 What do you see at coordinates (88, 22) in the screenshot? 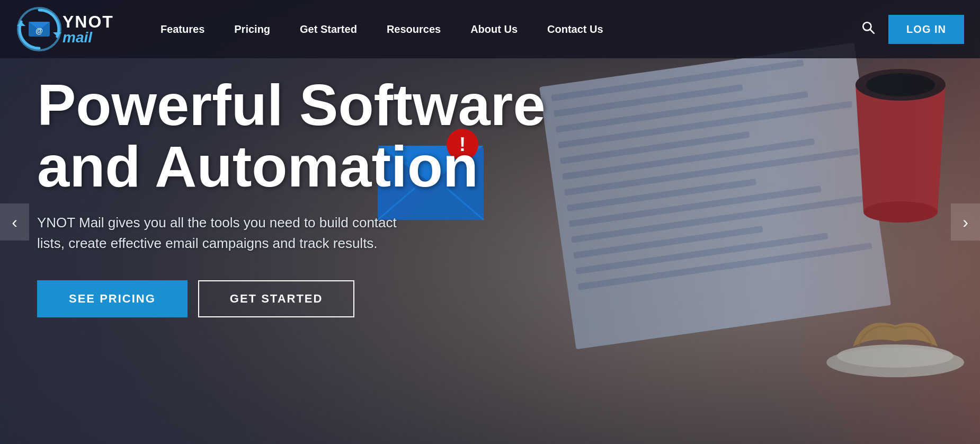
I see `logo-ynot: YNOT` at bounding box center [88, 22].